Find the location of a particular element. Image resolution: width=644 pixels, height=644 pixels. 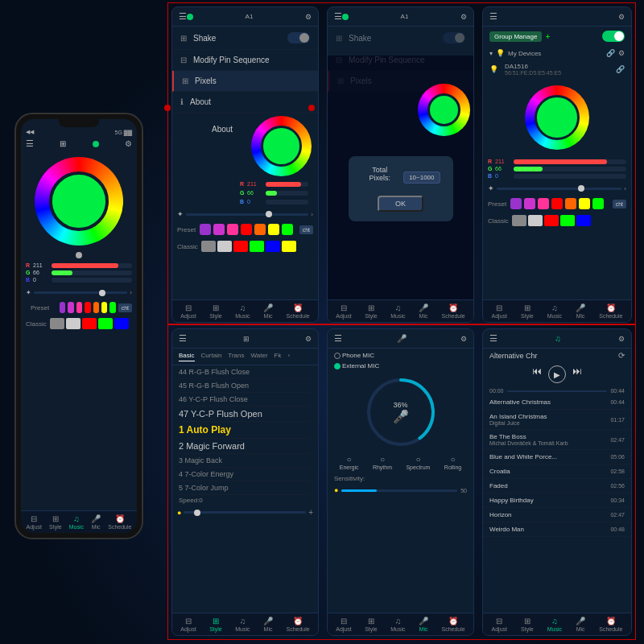

tl-shake-item: ⊞ Shake is located at coordinates (245, 39).